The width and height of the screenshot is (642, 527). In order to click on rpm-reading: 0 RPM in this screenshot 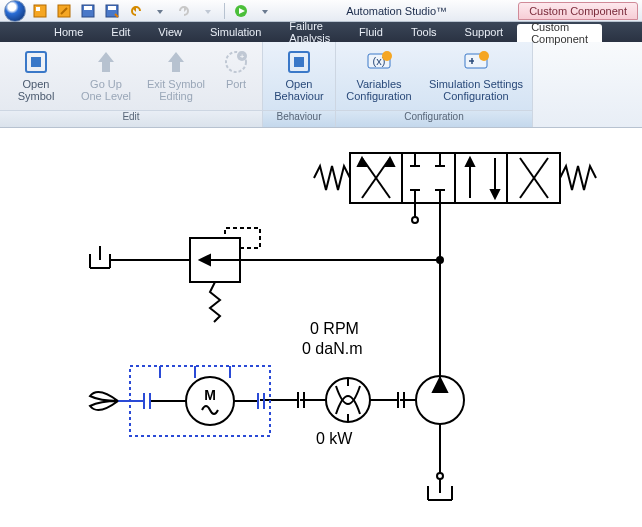, I will do `click(334, 329)`.